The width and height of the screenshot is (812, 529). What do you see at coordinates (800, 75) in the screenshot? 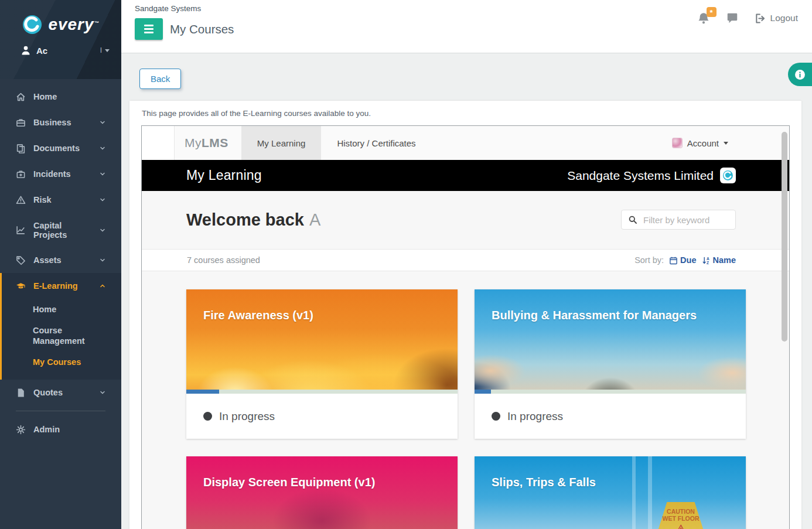
I see `info-icon` at bounding box center [800, 75].